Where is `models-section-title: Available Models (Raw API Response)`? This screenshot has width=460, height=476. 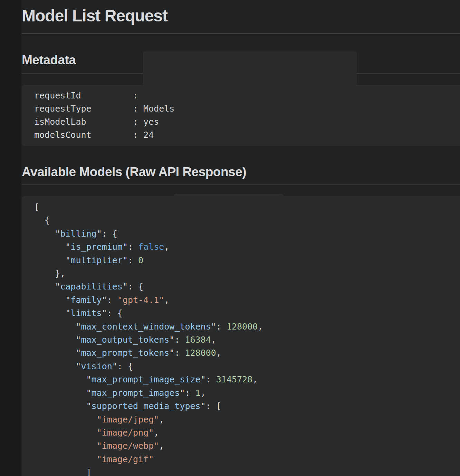 models-section-title: Available Models (Raw API Response) is located at coordinates (241, 172).